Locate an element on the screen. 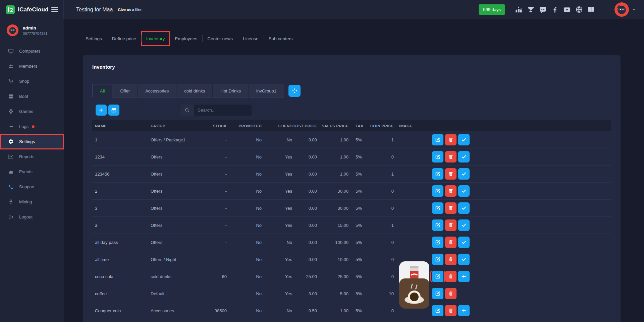 The image size is (644, 322). sidebar-item-members: Members is located at coordinates (32, 66).